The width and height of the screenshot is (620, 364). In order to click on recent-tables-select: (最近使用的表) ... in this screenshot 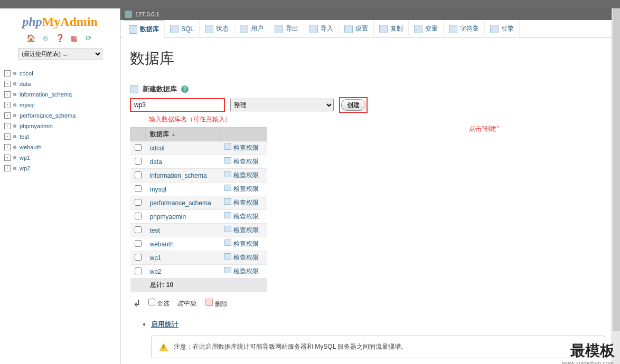, I will do `click(60, 54)`.